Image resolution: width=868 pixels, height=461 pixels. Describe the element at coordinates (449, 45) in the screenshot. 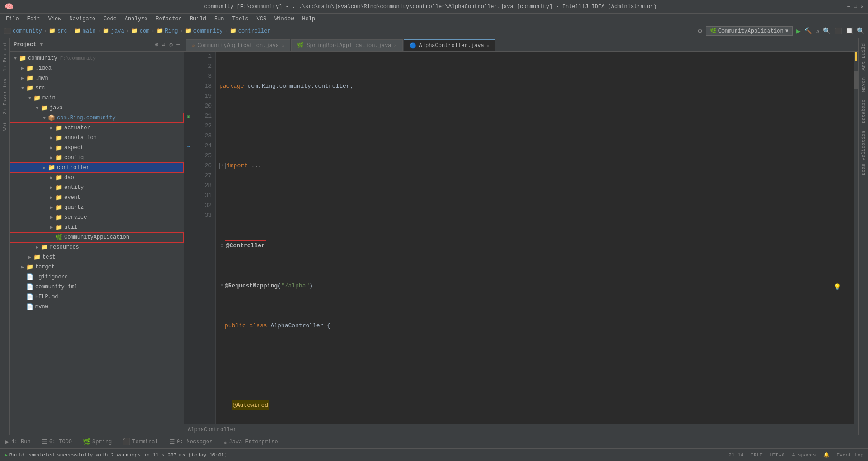

I see `tab-alpha-controller: 🔵 AlphaController.java ✕` at that location.